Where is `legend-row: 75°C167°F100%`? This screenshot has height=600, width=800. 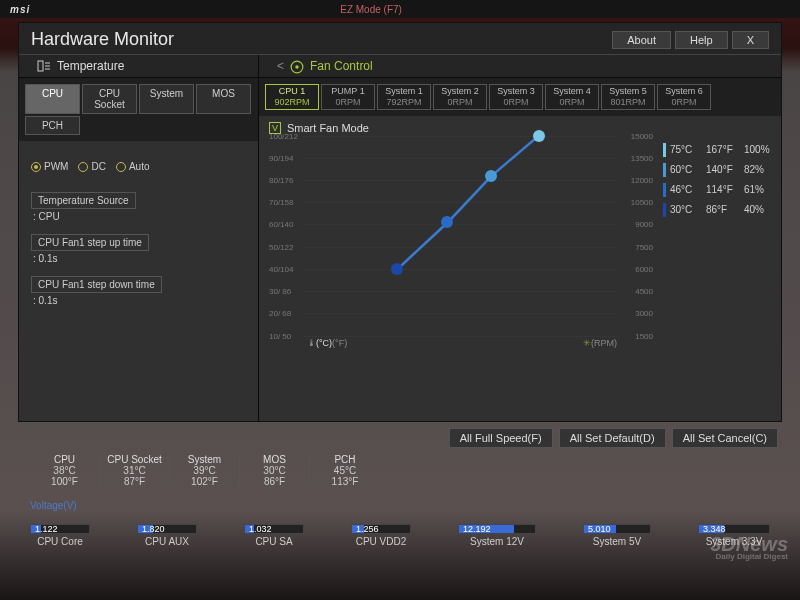
legend-row: 75°C167°F100% is located at coordinates (719, 150).